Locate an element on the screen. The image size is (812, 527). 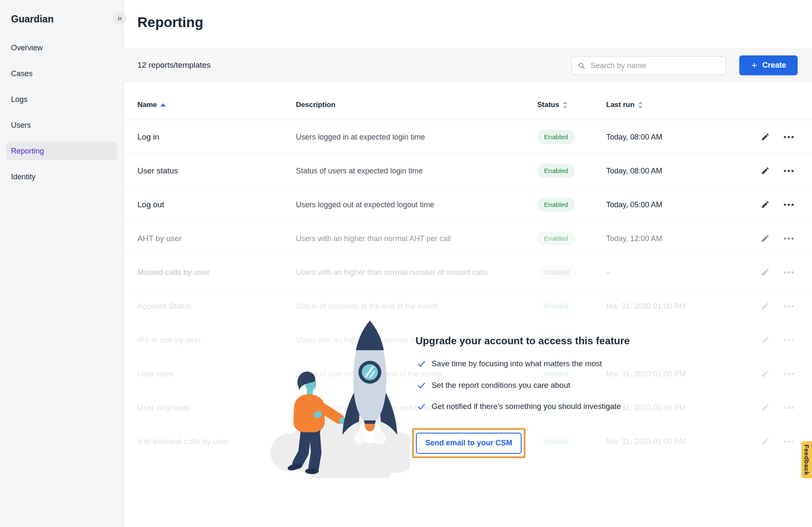
sidebar-item-logs: Logs is located at coordinates (62, 99).